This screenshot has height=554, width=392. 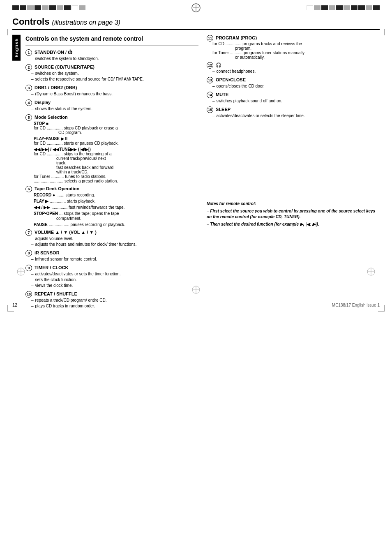 What do you see at coordinates (112, 73) in the screenshot?
I see `item-2: 2 SOURCE (CD/TUNER/TAPE) switches on the…` at bounding box center [112, 73].